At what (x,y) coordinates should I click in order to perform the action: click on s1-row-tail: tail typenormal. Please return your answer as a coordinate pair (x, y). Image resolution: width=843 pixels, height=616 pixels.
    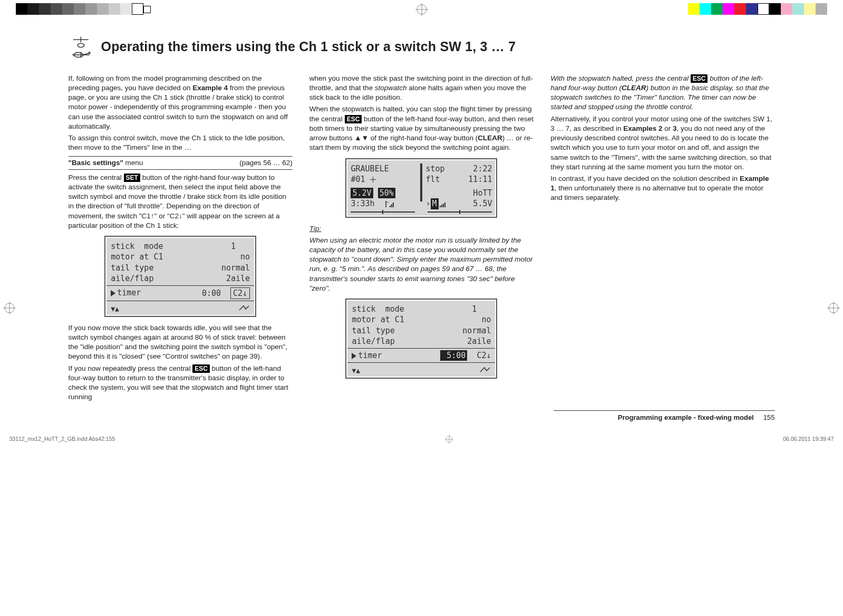
    Looking at the image, I should click on (180, 268).